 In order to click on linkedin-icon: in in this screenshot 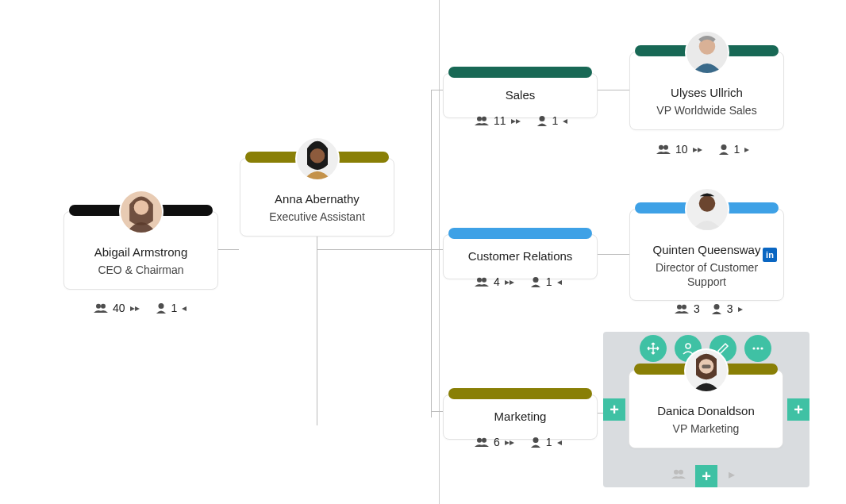, I will do `click(770, 255)`.